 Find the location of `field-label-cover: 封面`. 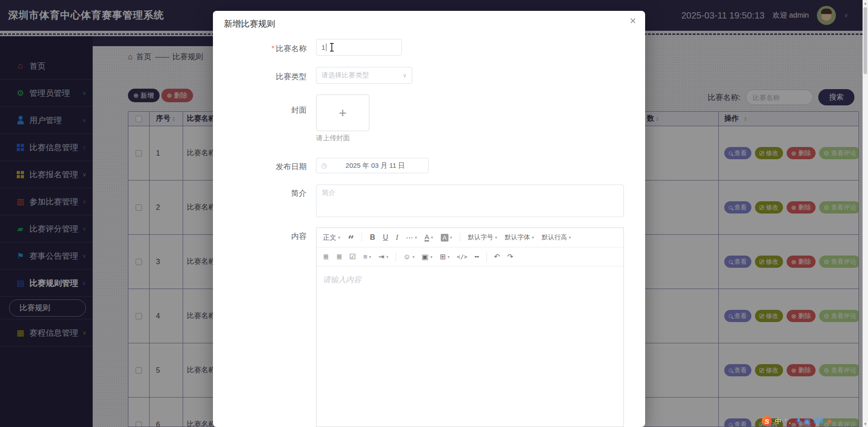

field-label-cover: 封面 is located at coordinates (259, 110).